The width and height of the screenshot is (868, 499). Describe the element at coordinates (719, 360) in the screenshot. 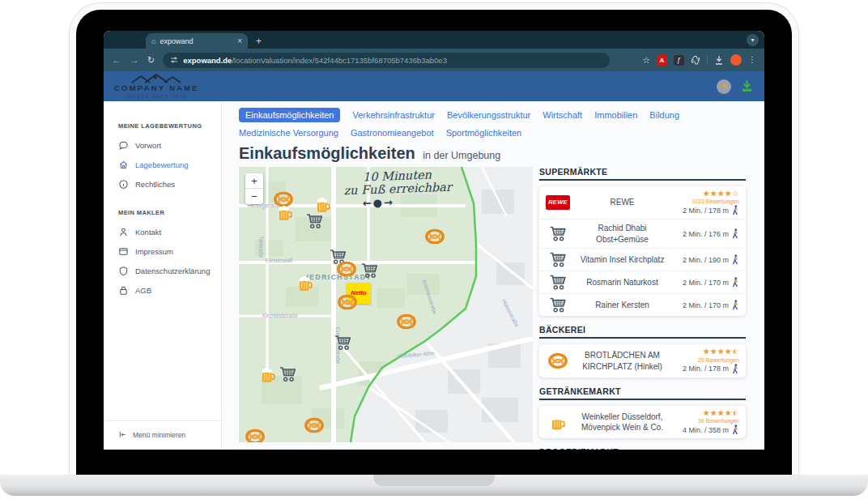

I see `review-count: 20 Bewertungen` at that location.